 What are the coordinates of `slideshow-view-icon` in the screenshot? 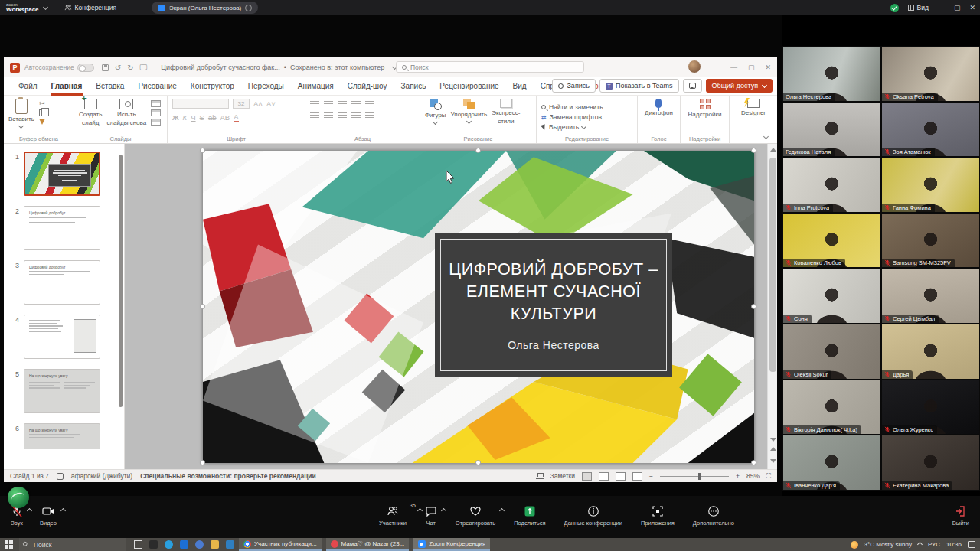 It's located at (637, 476).